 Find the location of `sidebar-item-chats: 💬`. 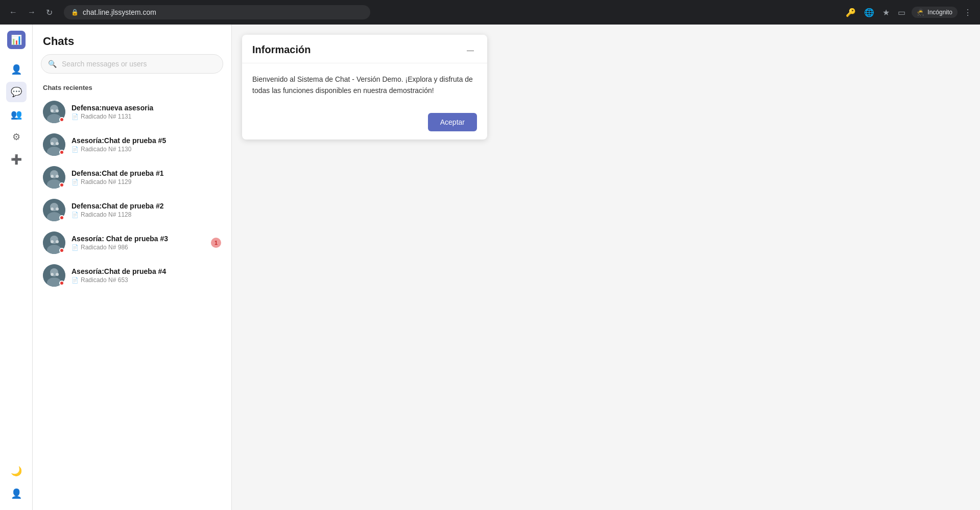

sidebar-item-chats: 💬 is located at coordinates (16, 92).